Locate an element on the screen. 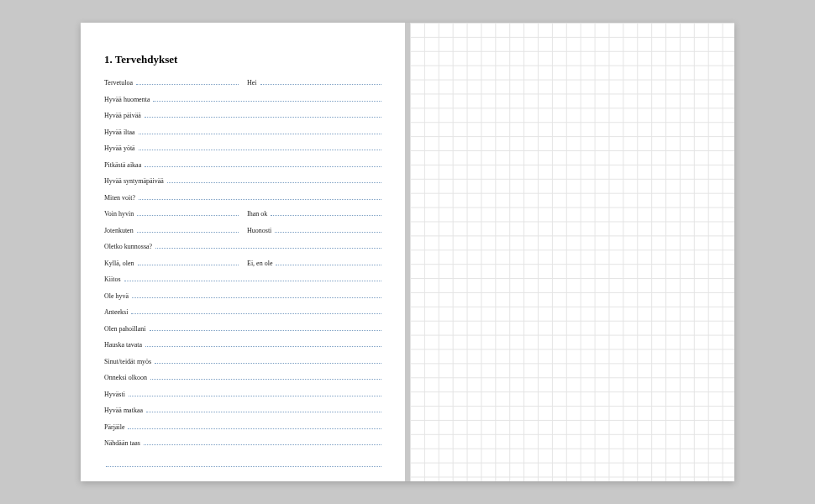 This screenshot has height=504, width=815. entry-cell: Miten voit? is located at coordinates (243, 198).